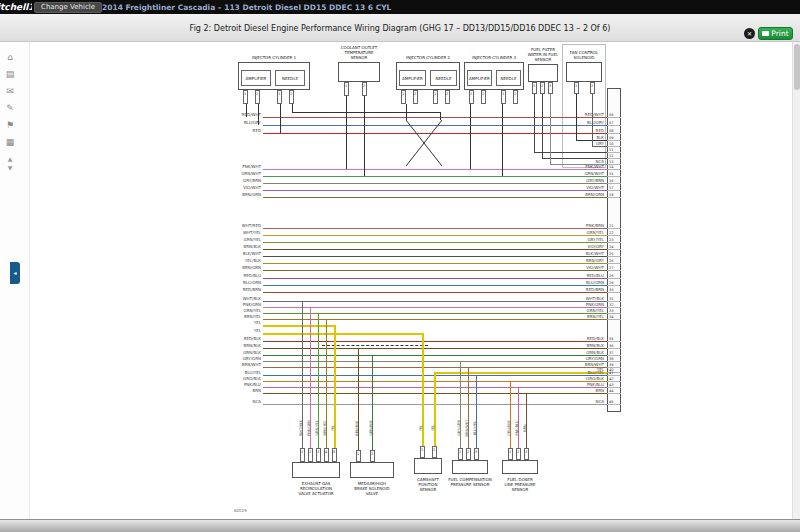 This screenshot has height=532, width=800. Describe the element at coordinates (14, 272) in the screenshot. I see `chevron-left-icon: ◂` at that location.